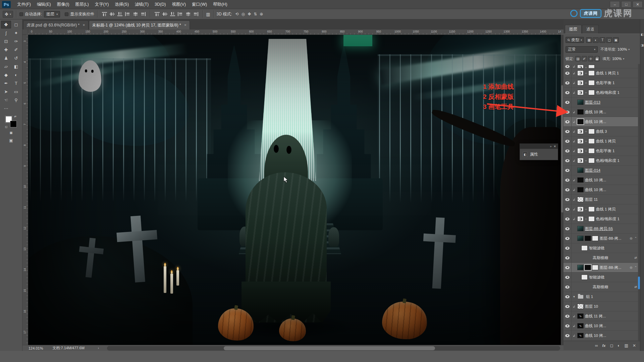  Describe the element at coordinates (6, 100) in the screenshot. I see `hand-tool: ☜` at that location.